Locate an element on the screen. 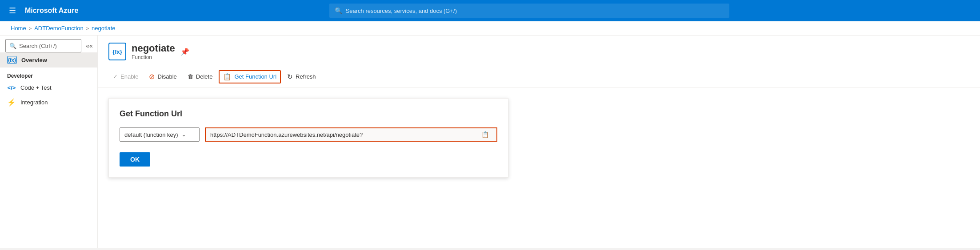 The width and height of the screenshot is (980, 250). disable-label: Disable is located at coordinates (167, 76).